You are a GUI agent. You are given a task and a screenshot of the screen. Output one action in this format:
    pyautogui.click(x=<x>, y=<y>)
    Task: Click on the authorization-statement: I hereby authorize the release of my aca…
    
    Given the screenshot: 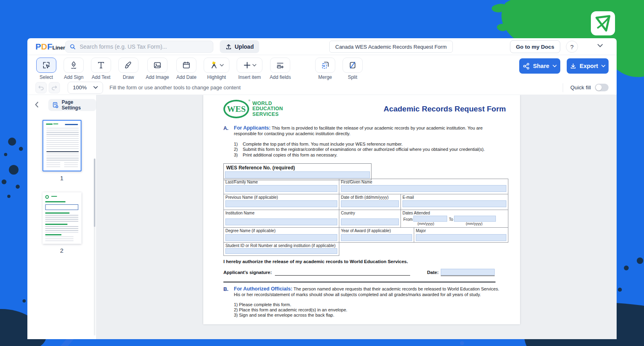 What is the action you would take?
    pyautogui.click(x=316, y=262)
    